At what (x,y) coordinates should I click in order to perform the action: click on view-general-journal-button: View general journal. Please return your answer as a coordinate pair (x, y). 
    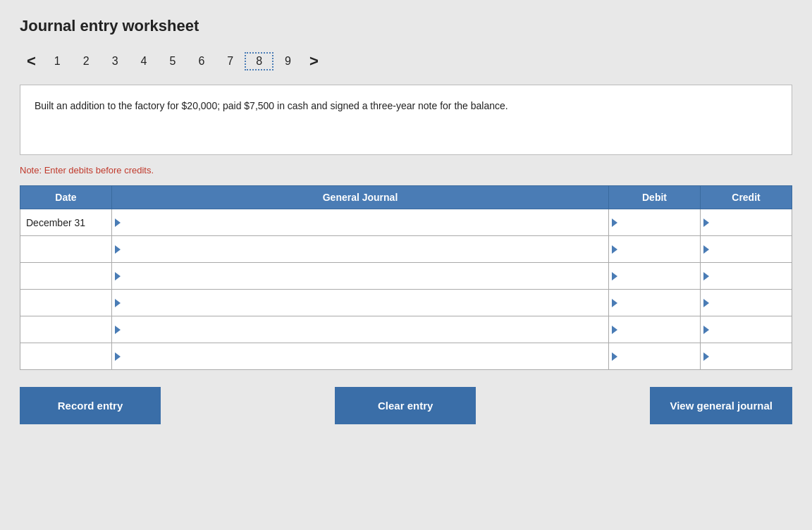
    Looking at the image, I should click on (721, 406).